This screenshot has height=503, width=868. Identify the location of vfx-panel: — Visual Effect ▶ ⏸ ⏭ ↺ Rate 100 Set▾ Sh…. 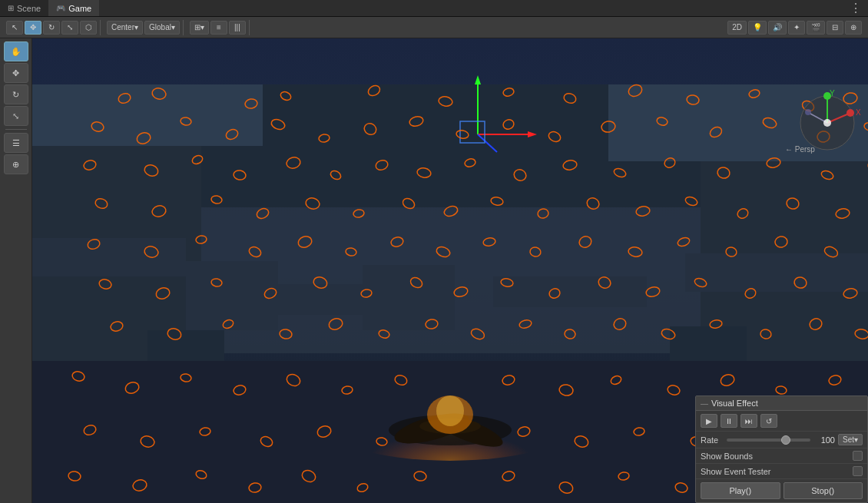
(782, 449).